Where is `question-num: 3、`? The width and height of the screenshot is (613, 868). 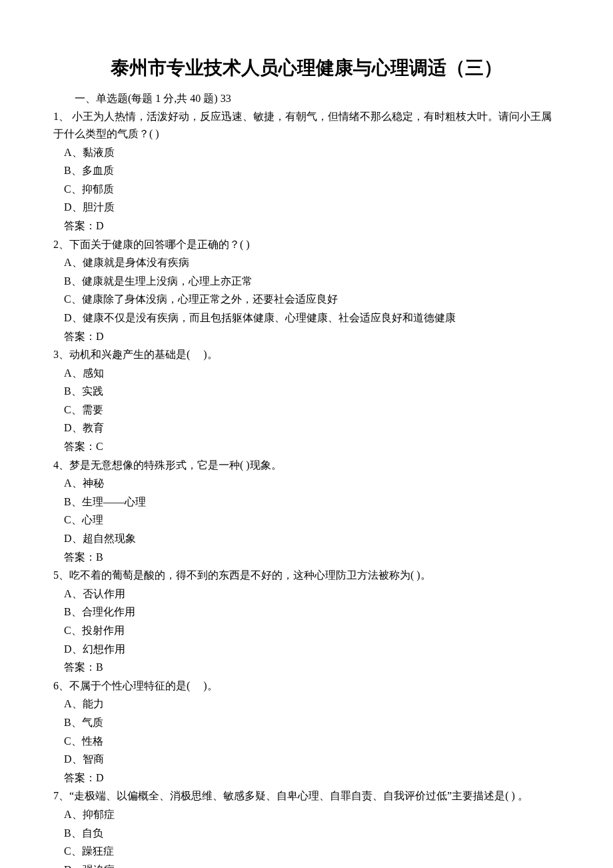
question-num: 3、 is located at coordinates (61, 355).